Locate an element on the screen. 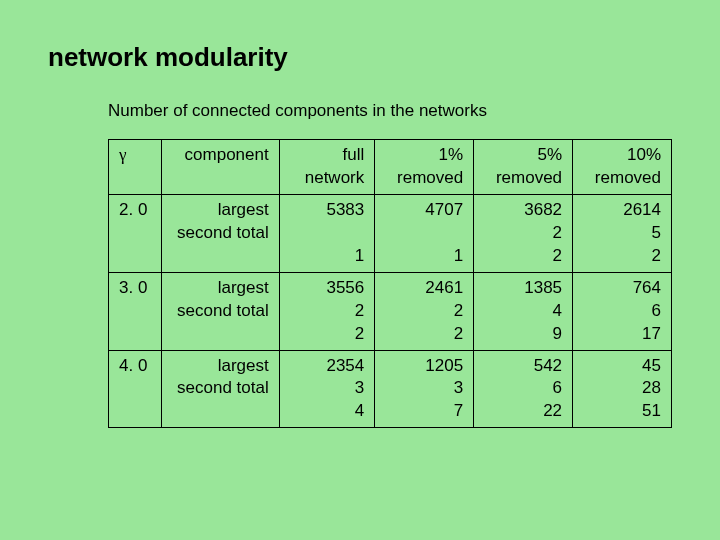  cell-5pct: 3682 2 2 is located at coordinates (524, 233).